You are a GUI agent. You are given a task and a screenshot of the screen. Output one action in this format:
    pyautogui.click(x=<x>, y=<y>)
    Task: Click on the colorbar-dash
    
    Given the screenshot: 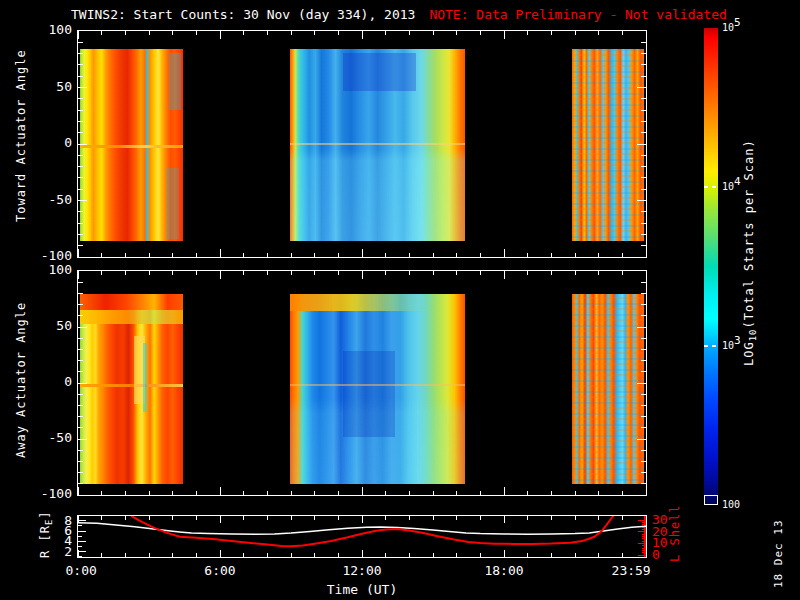 What is the action you would take?
    pyautogui.click(x=711, y=187)
    